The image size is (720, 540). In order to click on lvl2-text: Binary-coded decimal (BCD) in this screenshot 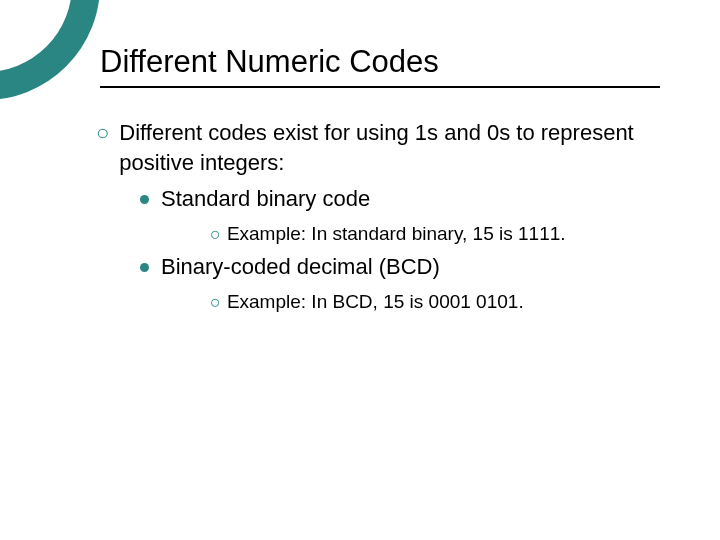, I will do `click(300, 267)`.